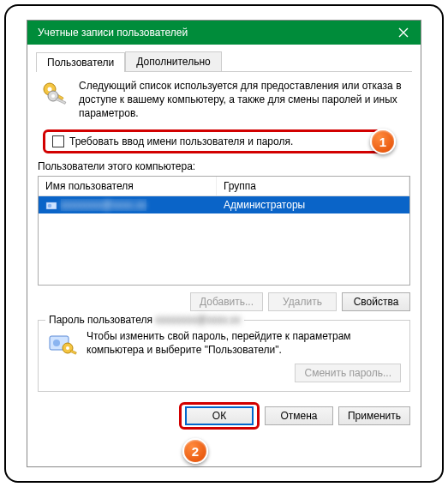 This screenshot has height=487, width=448. I want to click on ok-button: ОК, so click(219, 416).